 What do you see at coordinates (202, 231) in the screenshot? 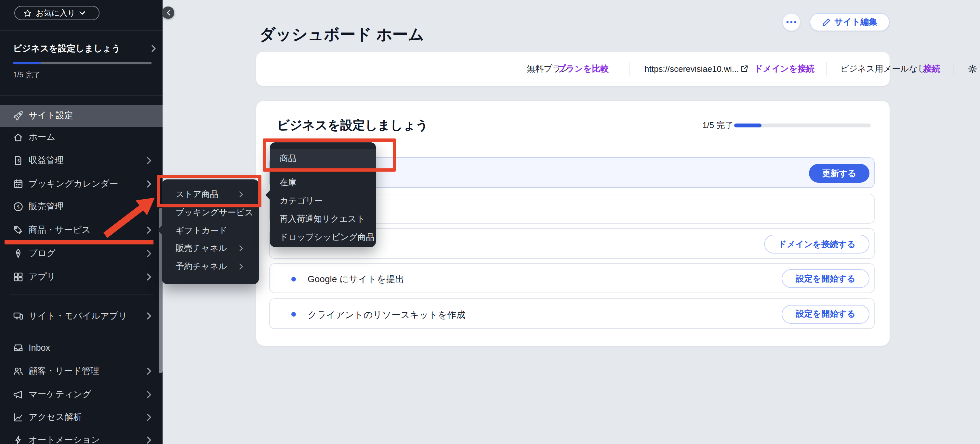
I see `submenu-label: ギフトカード` at bounding box center [202, 231].